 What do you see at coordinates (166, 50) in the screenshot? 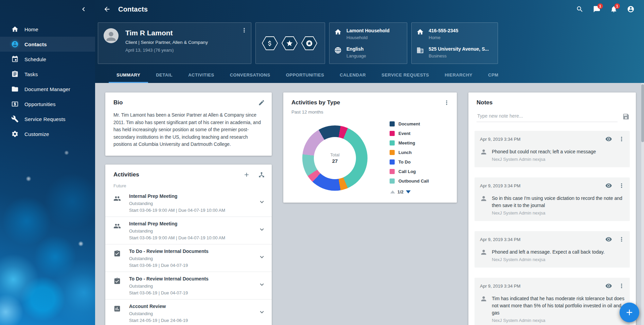
I see `contact-birthdate: April 13, 1943 (76 years)` at bounding box center [166, 50].